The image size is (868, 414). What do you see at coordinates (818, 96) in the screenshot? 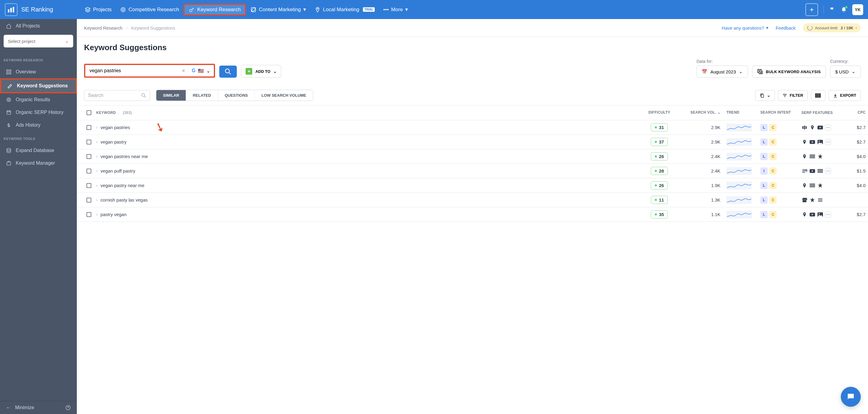
I see `columns-button` at bounding box center [818, 96].